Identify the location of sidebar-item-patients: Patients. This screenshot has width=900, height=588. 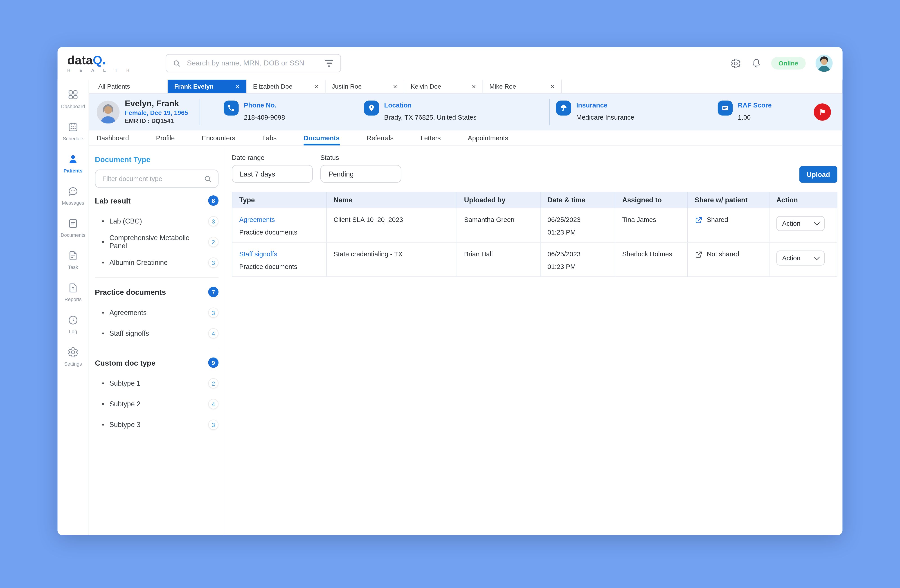
(73, 163).